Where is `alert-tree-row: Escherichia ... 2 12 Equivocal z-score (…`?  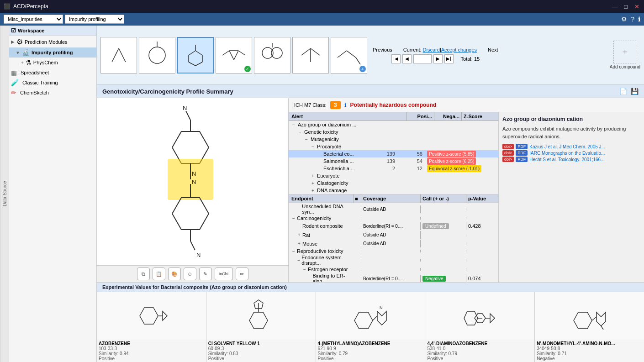
alert-tree-row: Escherichia ... 2 12 Equivocal z-score (… is located at coordinates (394, 168).